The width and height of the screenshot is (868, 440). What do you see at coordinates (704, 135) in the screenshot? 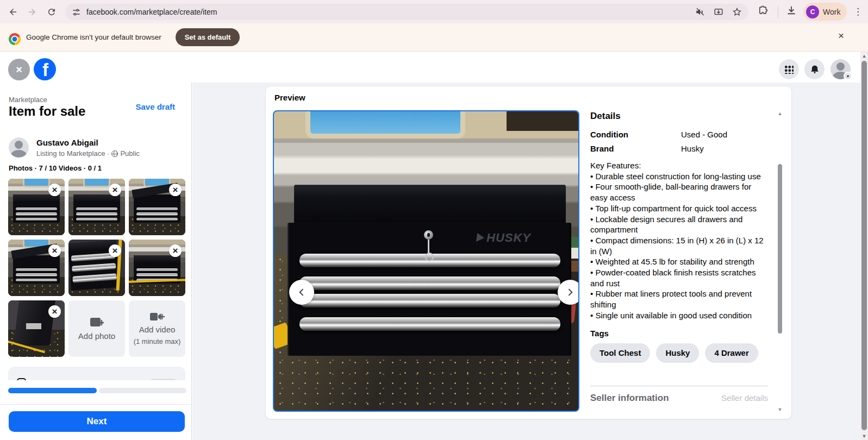
I see `detail-value: Used - Good` at bounding box center [704, 135].